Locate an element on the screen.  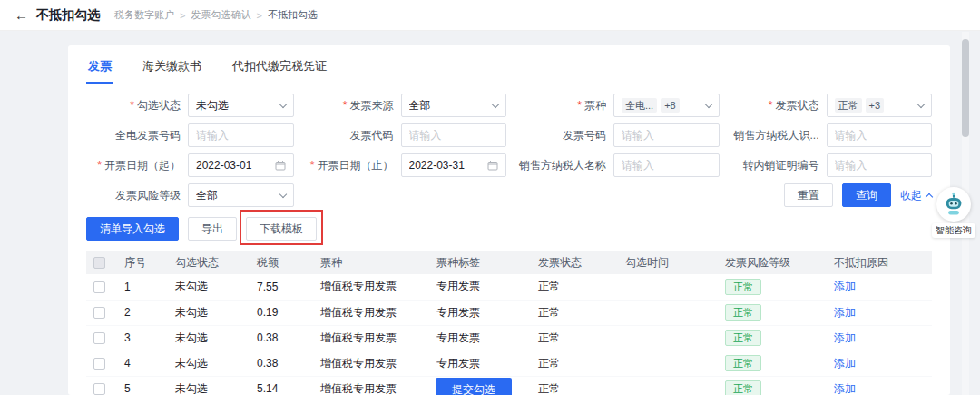
col-check-status: 勾选状态 is located at coordinates (209, 262).